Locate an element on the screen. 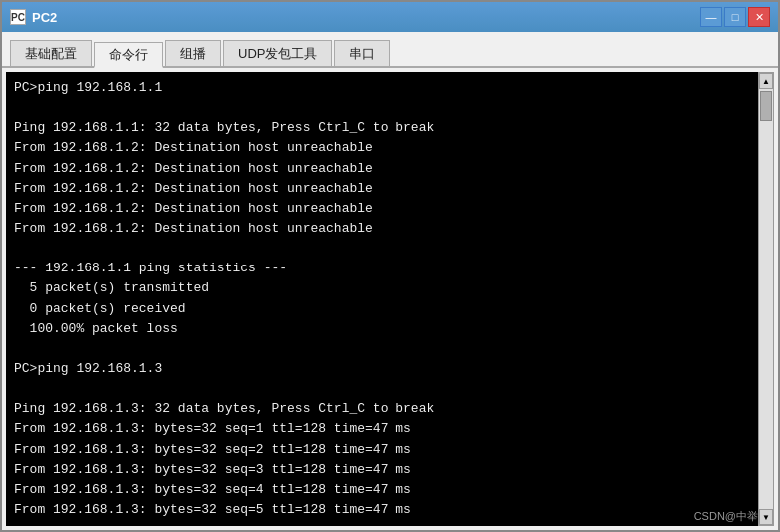 Image resolution: width=780 pixels, height=532 pixels. scroll-down-button: ▼ is located at coordinates (766, 517).